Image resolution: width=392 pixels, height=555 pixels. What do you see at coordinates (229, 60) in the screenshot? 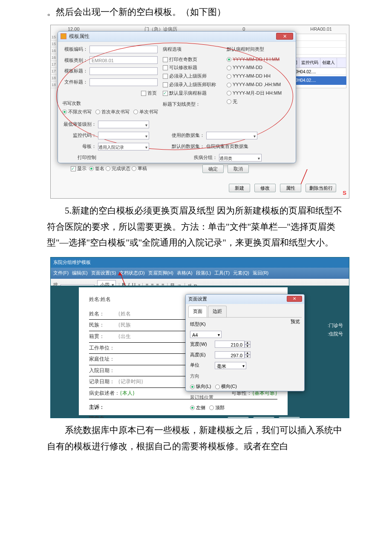
I see `rdo-t1` at bounding box center [229, 60].